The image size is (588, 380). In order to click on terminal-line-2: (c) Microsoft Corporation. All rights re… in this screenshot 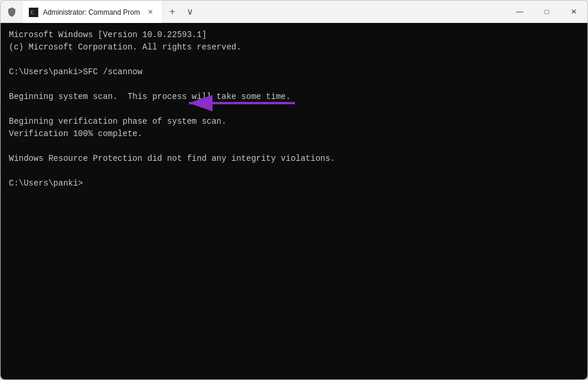, I will do `click(294, 47)`.